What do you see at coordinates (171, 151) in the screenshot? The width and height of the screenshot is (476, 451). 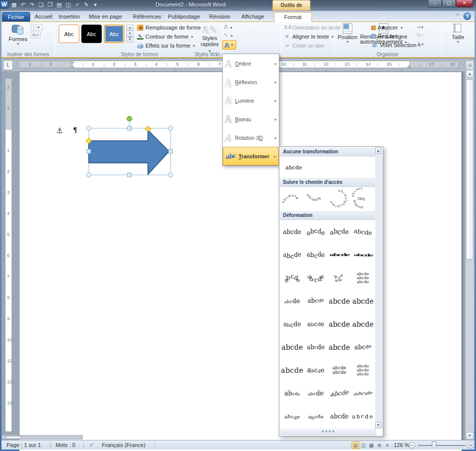 I see `resize-handle-right` at bounding box center [171, 151].